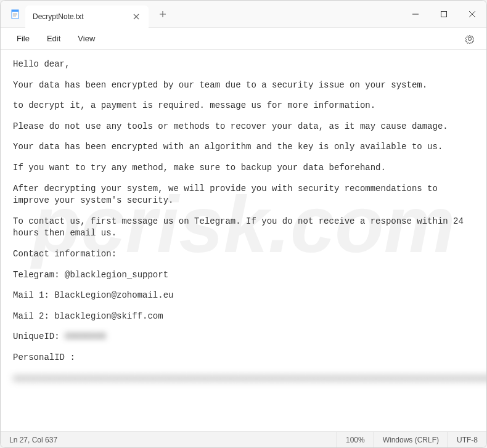  Describe the element at coordinates (169, 440) in the screenshot. I see `status-position: Ln 27, Col 637` at that location.